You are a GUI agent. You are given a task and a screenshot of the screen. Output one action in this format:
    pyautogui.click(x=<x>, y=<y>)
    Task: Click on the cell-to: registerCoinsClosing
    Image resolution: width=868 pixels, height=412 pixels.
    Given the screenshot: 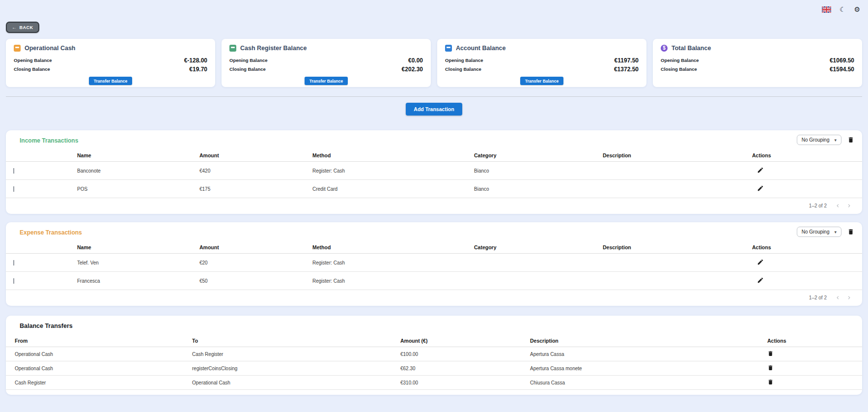 What is the action you would take?
    pyautogui.click(x=287, y=369)
    